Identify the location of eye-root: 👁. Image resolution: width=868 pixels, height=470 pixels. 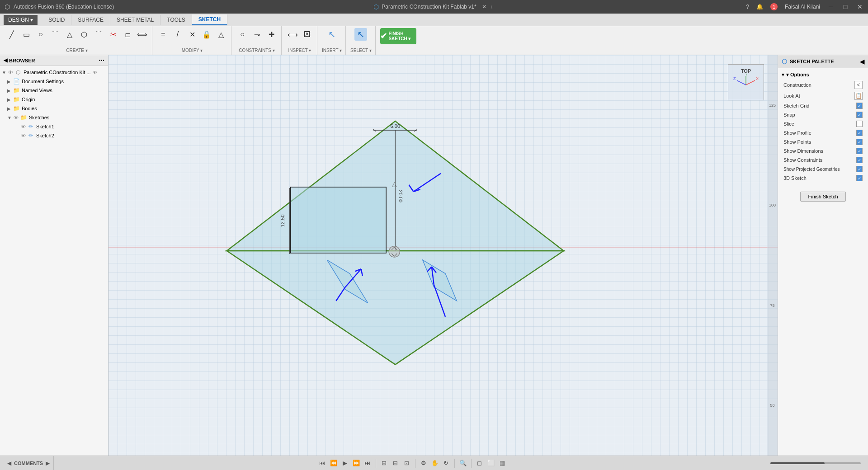
(10, 72).